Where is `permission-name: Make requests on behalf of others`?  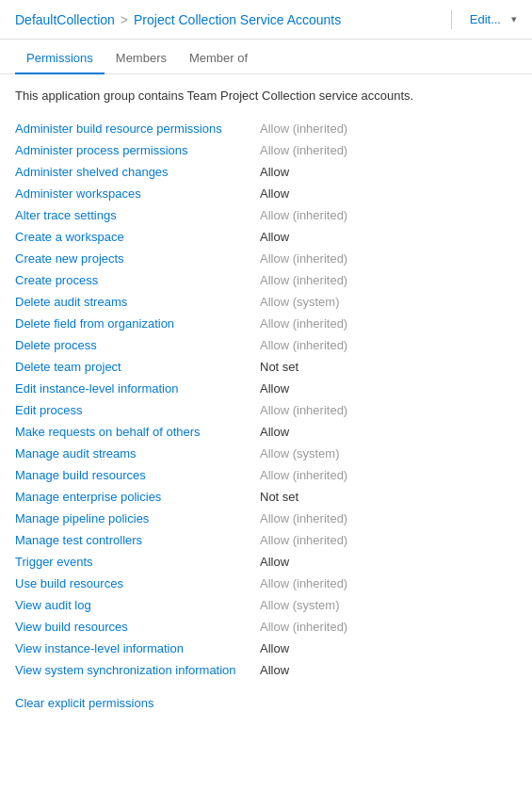
permission-name: Make requests on behalf of others is located at coordinates (137, 431).